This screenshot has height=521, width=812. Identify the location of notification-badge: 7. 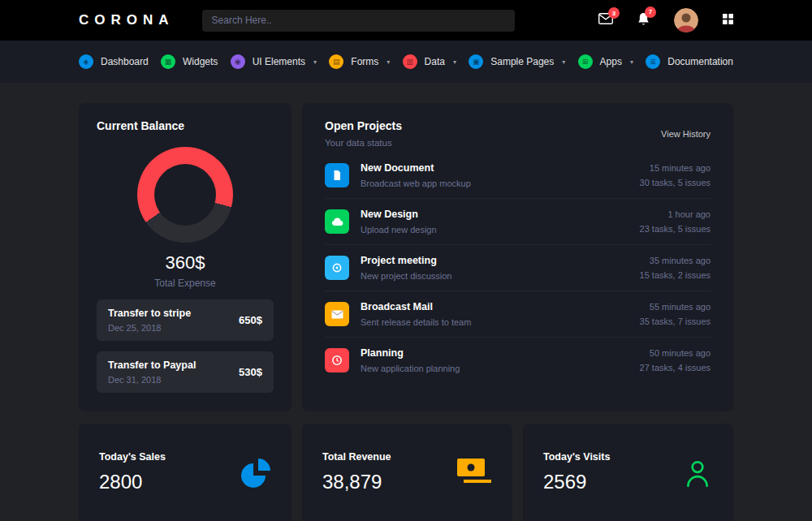
(650, 12).